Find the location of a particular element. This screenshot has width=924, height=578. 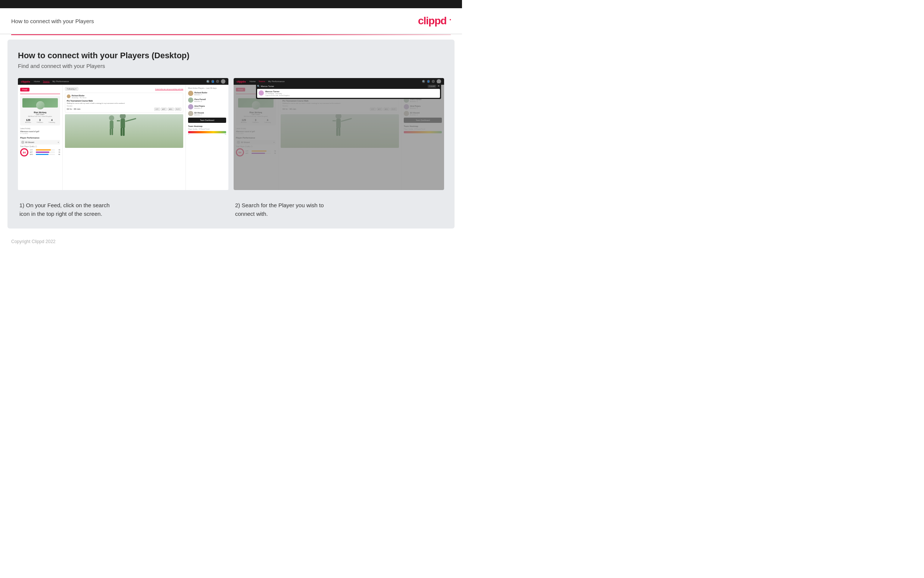

header-divider is located at coordinates (231, 35).